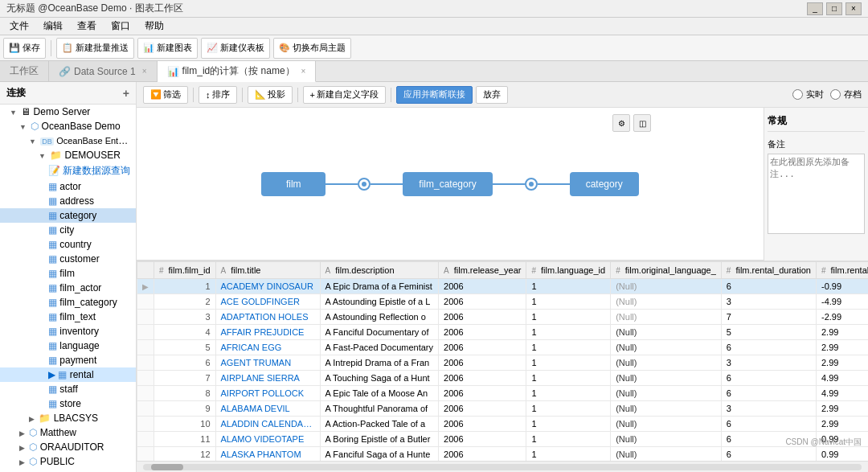 The width and height of the screenshot is (868, 472). Describe the element at coordinates (666, 270) in the screenshot. I see `th-orig-lang: # film.original_language_` at that location.